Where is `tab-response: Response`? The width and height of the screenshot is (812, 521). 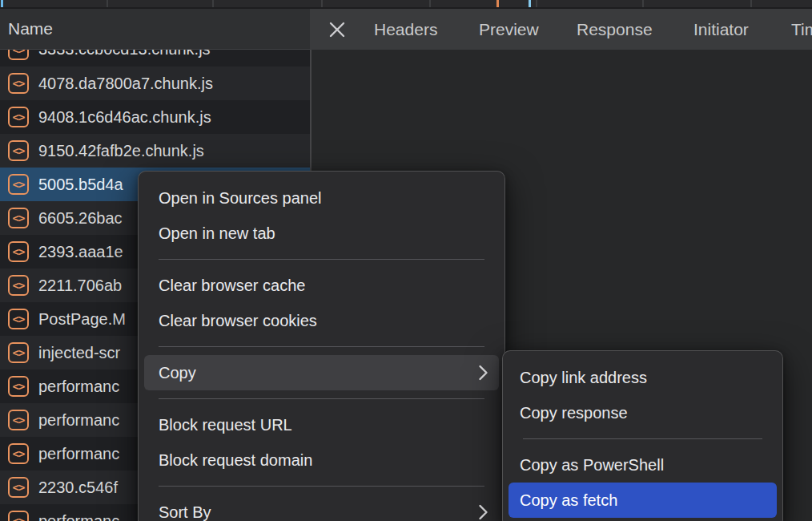
tab-response: Response is located at coordinates (615, 29).